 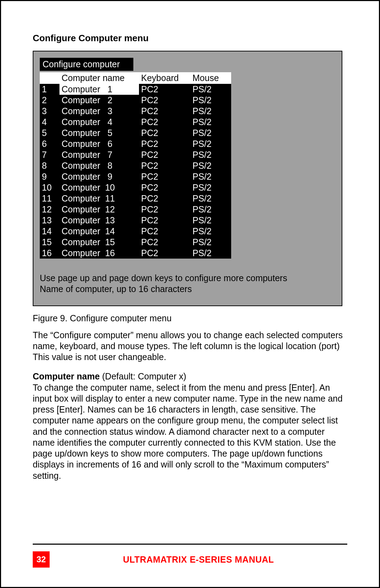 I want to click on row-index: 3, so click(x=50, y=111).